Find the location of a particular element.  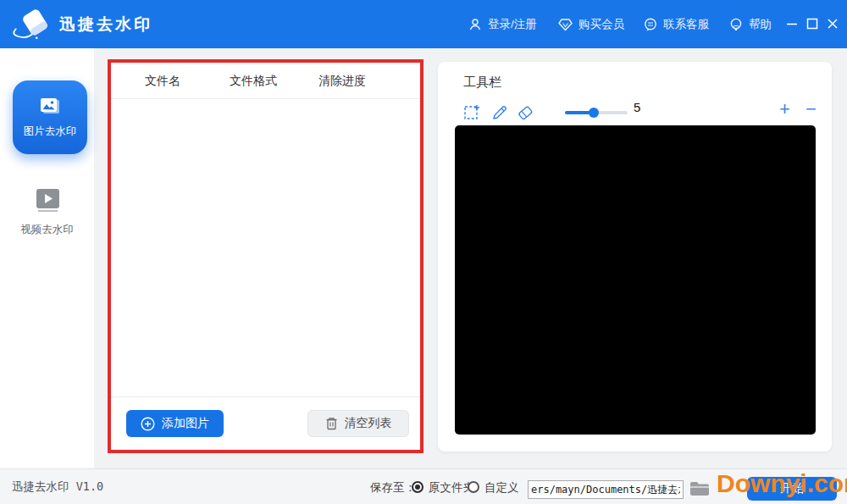

sidebar: 图片去水印 视频去水印 is located at coordinates (47, 258).